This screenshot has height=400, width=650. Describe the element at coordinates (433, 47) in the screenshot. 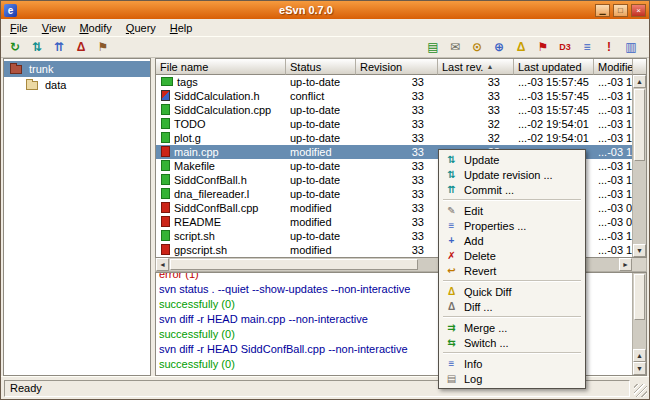

I see `toolbar-file-add-button: ▤` at that location.